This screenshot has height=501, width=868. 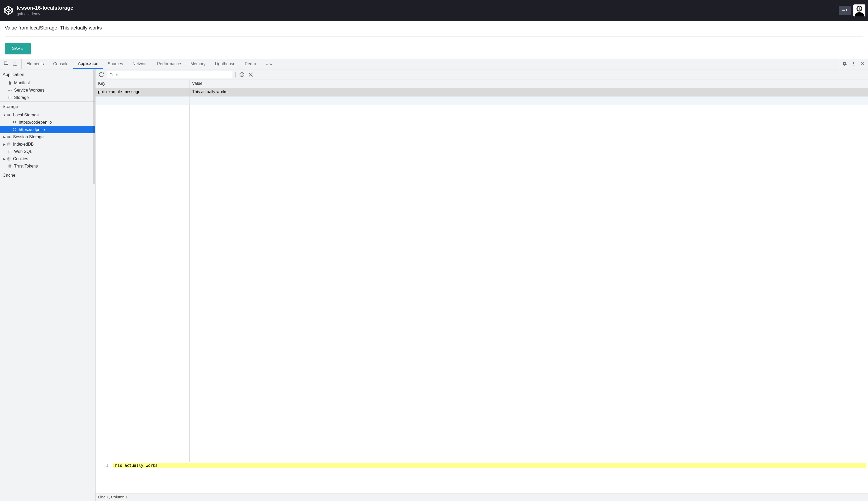 What do you see at coordinates (845, 64) in the screenshot?
I see `settings-gear-icon` at bounding box center [845, 64].